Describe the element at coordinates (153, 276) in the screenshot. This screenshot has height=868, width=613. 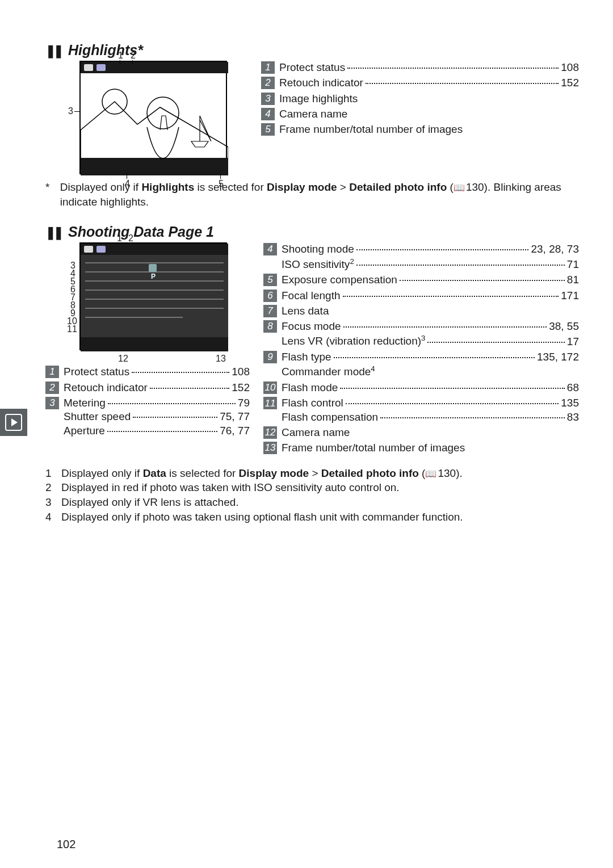
I see `svg-text: P` at that location.